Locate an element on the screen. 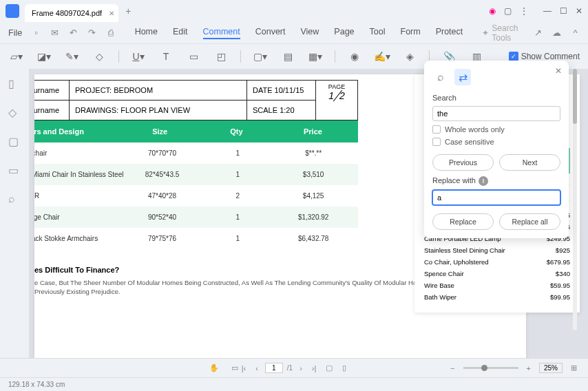  next-page-button: › is located at coordinates (301, 368).